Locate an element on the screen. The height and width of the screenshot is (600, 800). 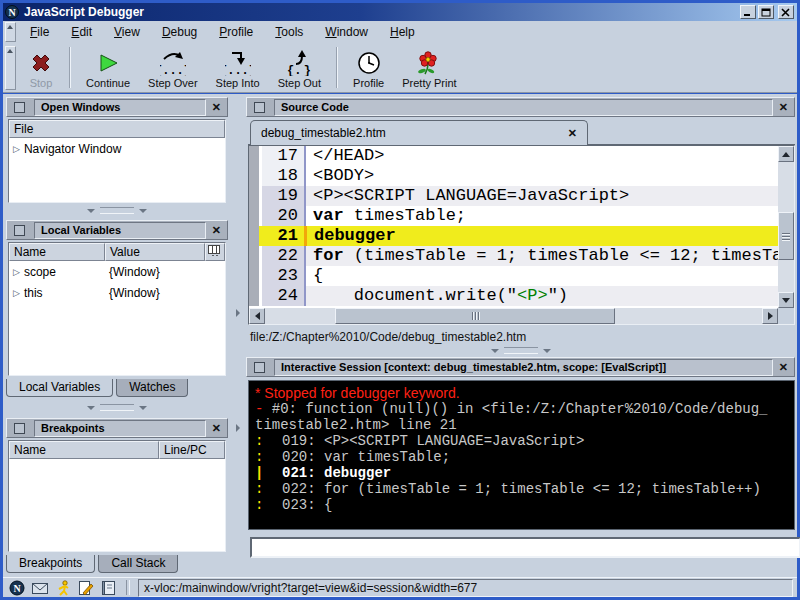
scroll-left-icon is located at coordinates (257, 316).